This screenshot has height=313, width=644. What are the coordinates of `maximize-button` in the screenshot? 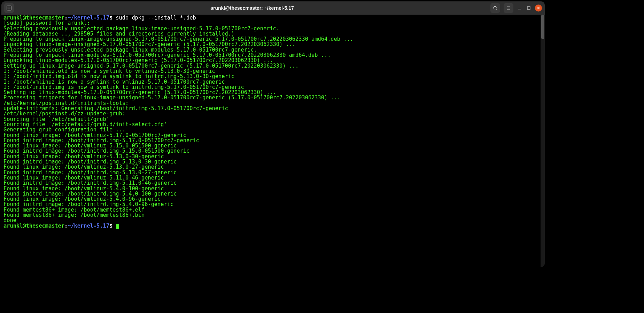 It's located at (529, 8).